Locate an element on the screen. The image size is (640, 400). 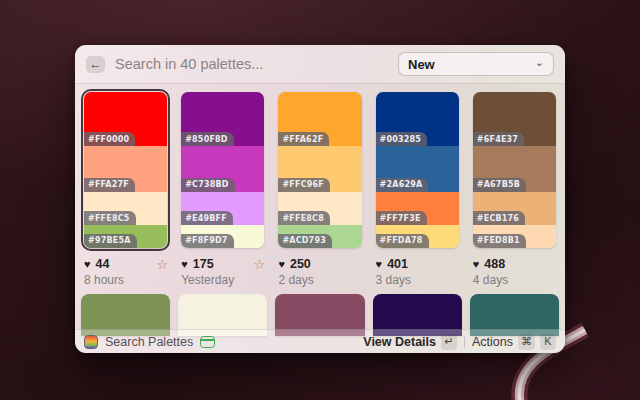
color-swatch: #A67B5B is located at coordinates (514, 168).